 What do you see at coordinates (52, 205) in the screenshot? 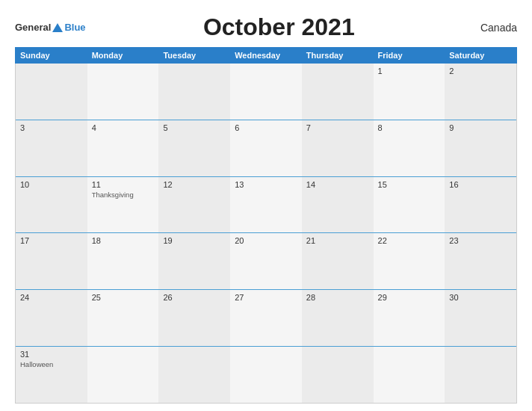
I see `calendar-cell: 10` at bounding box center [52, 205].